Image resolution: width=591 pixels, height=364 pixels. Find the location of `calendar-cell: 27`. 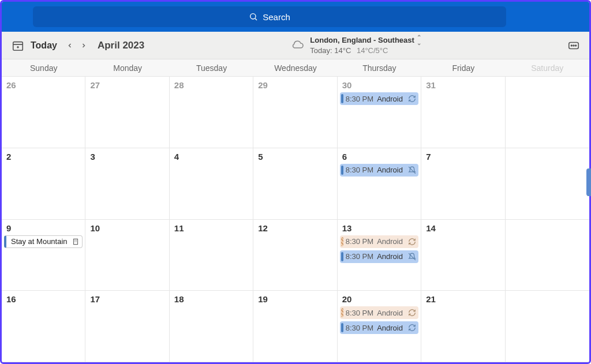

calendar-cell: 27 is located at coordinates (127, 112).